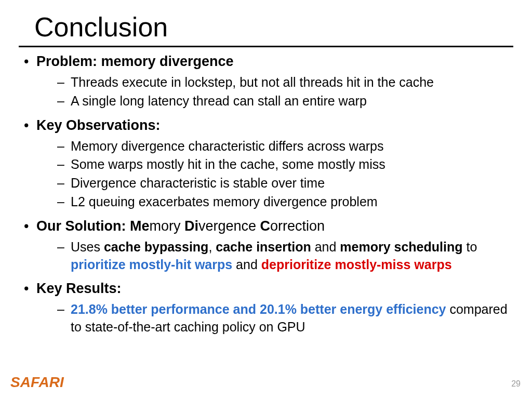  I want to click on section-heading: Key Observations:, so click(99, 125).